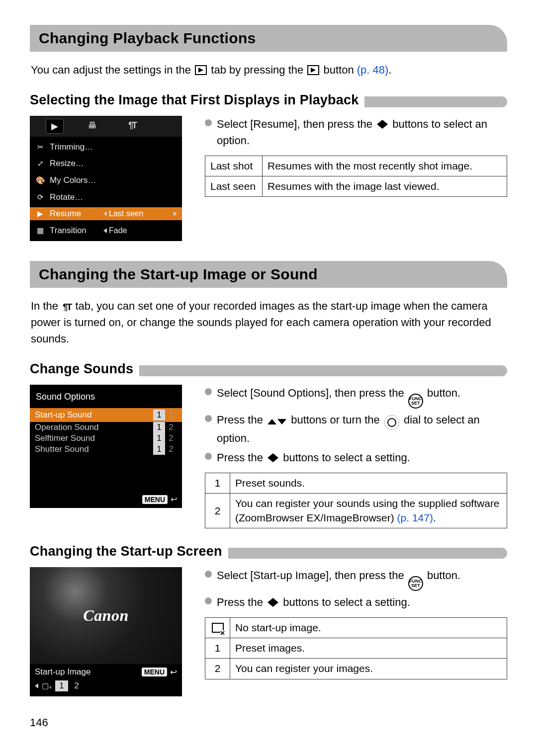 This screenshot has height=756, width=537. I want to click on cam-startup-opt: 2, so click(77, 686).